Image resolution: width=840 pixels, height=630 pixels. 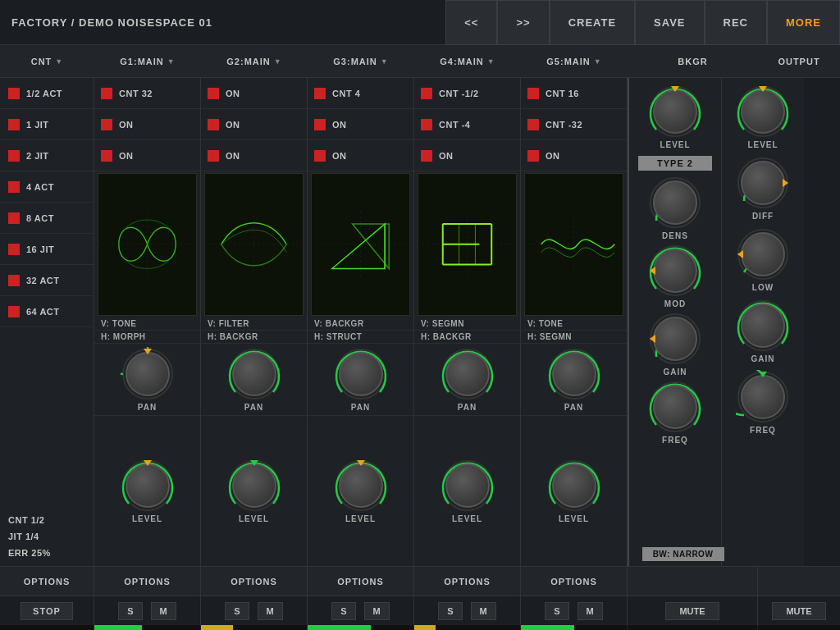 What do you see at coordinates (523, 23) in the screenshot?
I see `next-button: >>` at bounding box center [523, 23].